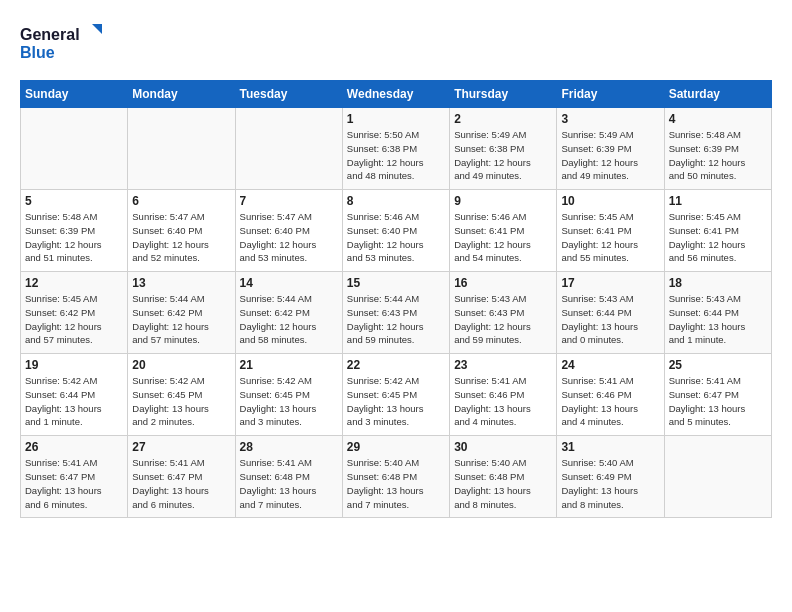  Describe the element at coordinates (396, 42) in the screenshot. I see `page-header: GeneralBlue` at that location.